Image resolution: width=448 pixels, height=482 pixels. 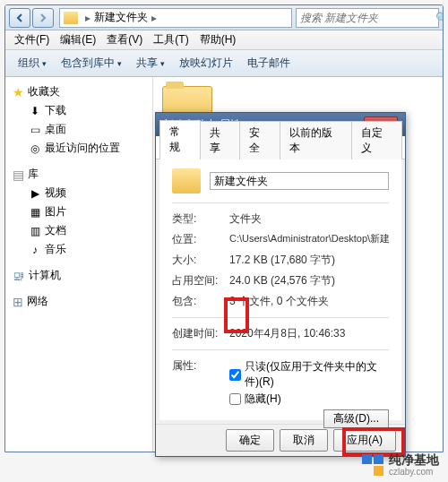 What do you see at coordinates (224, 64) in the screenshot?
I see `toolbar: 组织 包含到库中 共享 放映幻灯片 电子邮件` at bounding box center [224, 64].